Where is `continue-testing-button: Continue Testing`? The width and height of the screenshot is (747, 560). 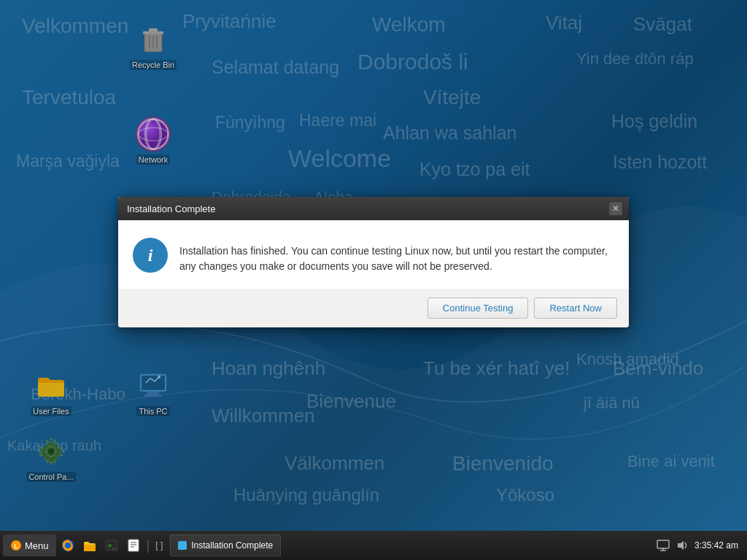
continue-testing-button: Continue Testing is located at coordinates (479, 308).